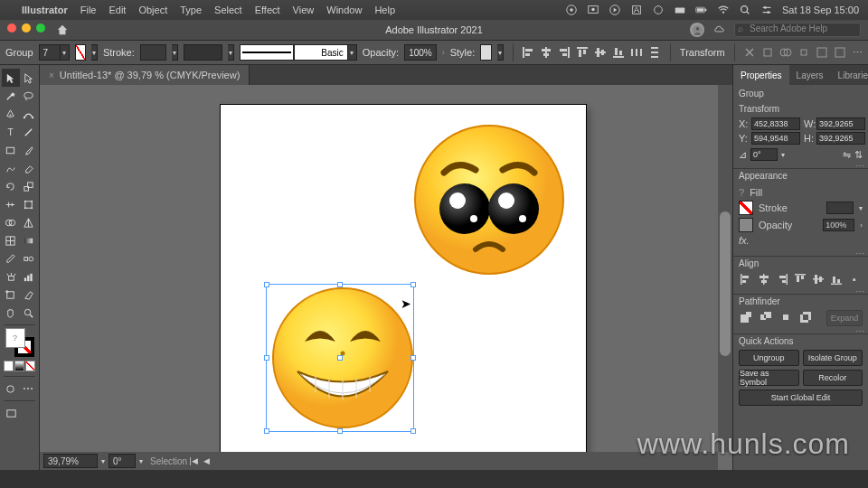  Describe the element at coordinates (191, 10) in the screenshot. I see `menu-type: Type` at that location.